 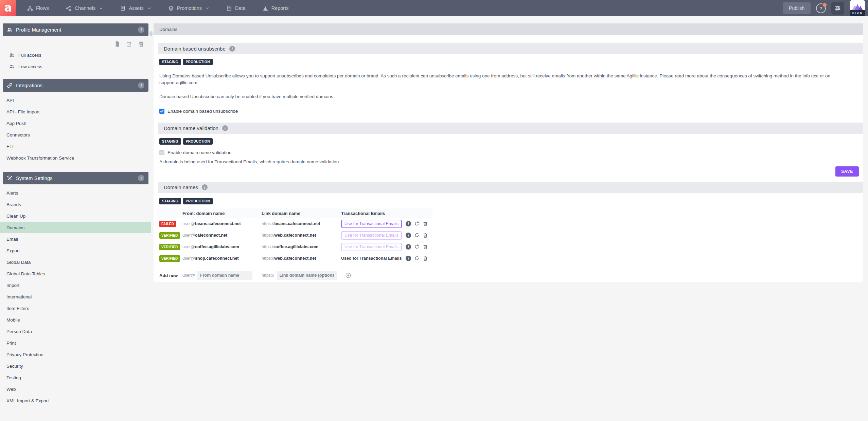 What do you see at coordinates (171, 8) in the screenshot?
I see `promotions-icon` at bounding box center [171, 8].